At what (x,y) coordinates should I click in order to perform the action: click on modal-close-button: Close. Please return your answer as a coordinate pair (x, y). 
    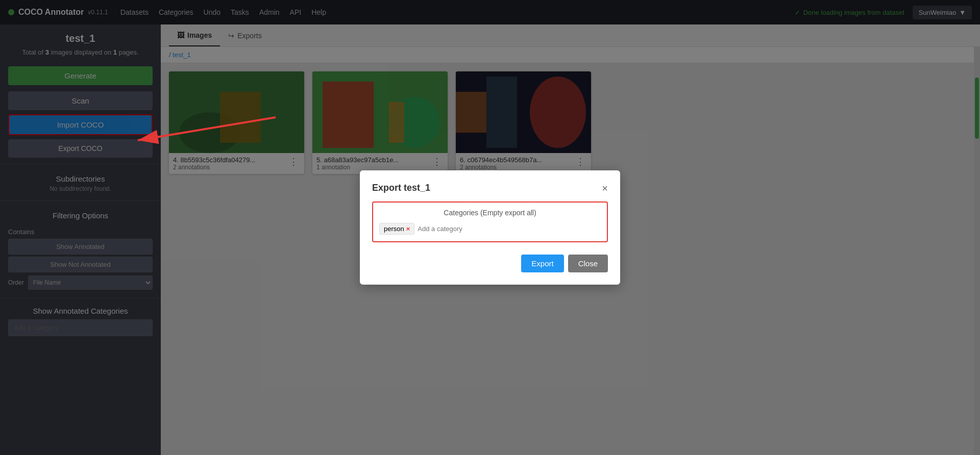
    Looking at the image, I should click on (588, 263).